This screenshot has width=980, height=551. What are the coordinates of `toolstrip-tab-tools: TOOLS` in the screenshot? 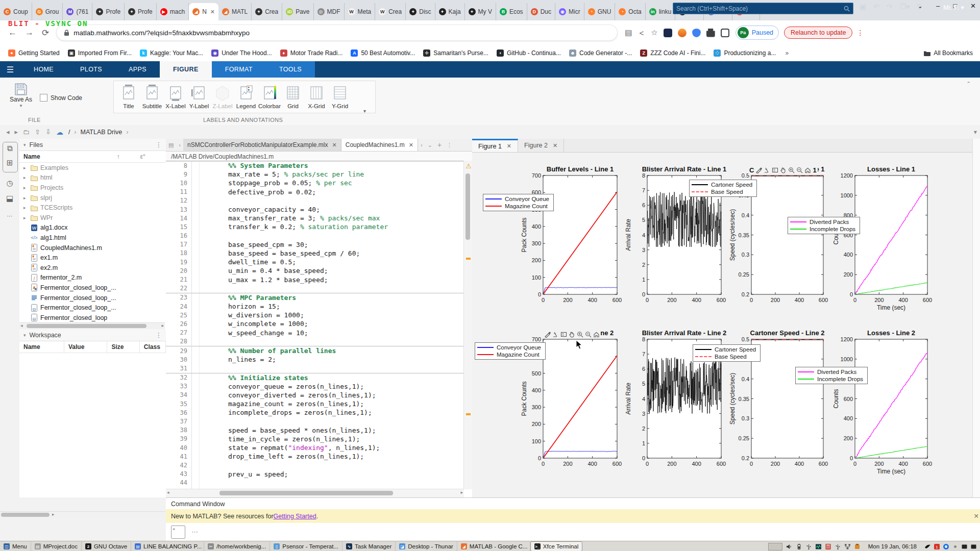 It's located at (290, 69).